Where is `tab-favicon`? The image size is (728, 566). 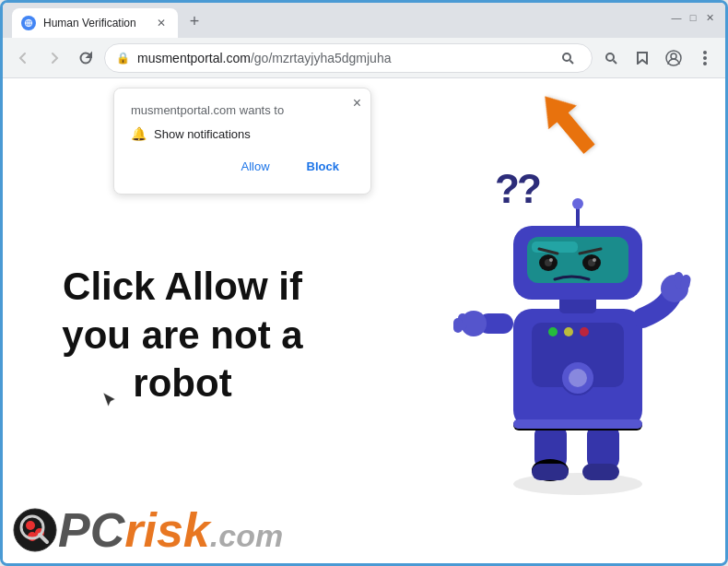 tab-favicon is located at coordinates (29, 23).